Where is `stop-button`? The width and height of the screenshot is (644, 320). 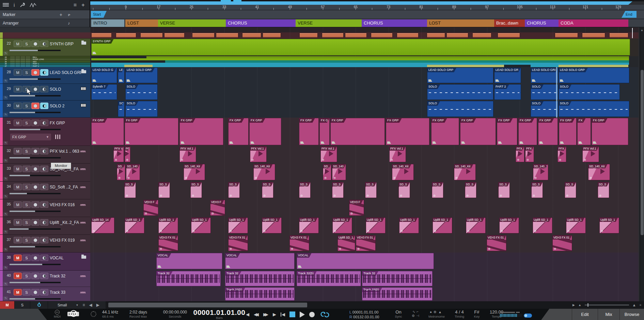 stop-button is located at coordinates (292, 314).